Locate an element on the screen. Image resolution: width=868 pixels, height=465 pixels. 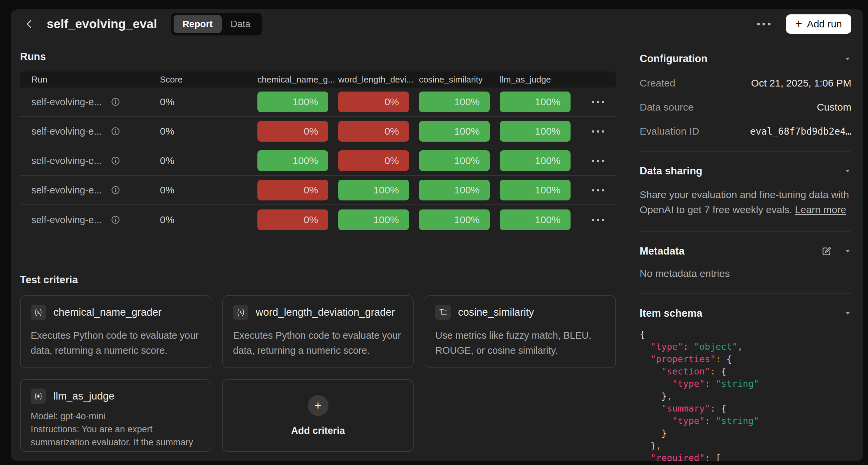
configuration-title: Configuration is located at coordinates (742, 59).